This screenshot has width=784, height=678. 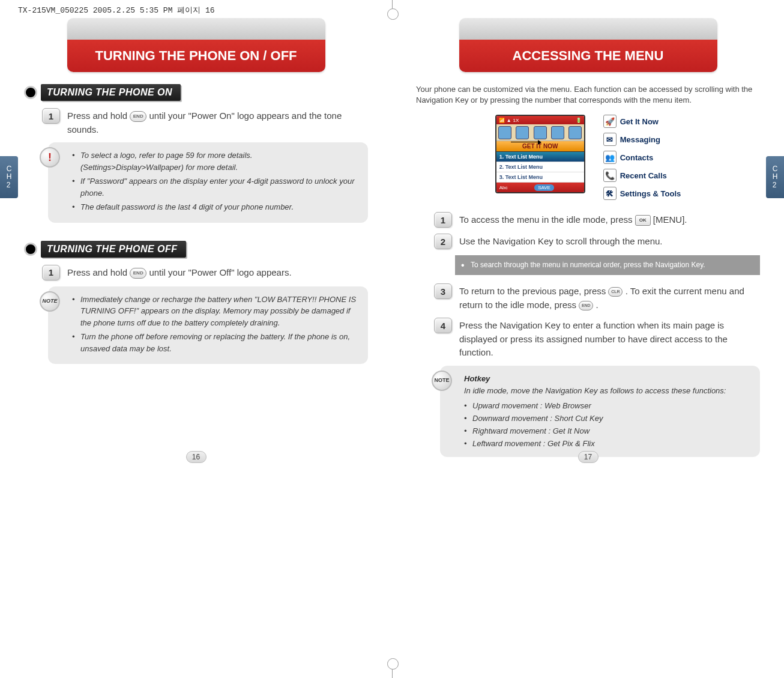 What do you see at coordinates (443, 325) in the screenshot?
I see `step-num-4: 4` at bounding box center [443, 325].